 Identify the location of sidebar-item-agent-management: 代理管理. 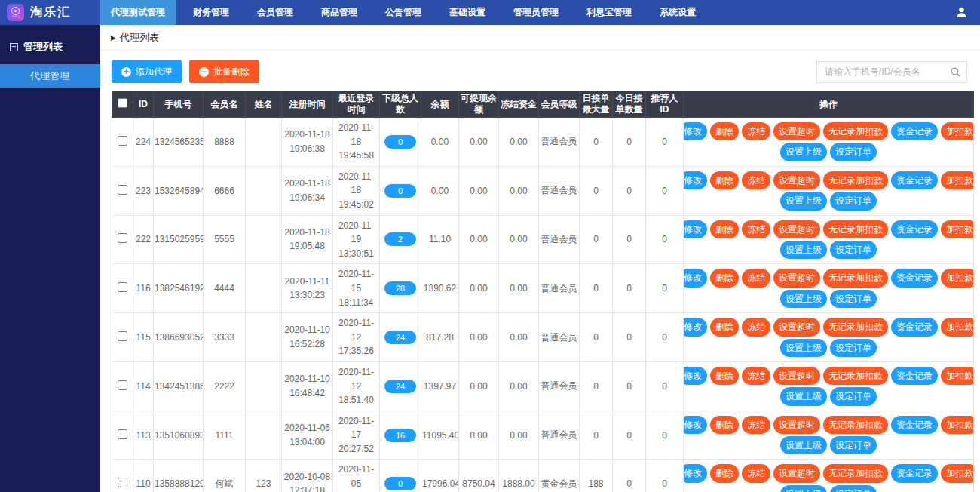
(50, 75).